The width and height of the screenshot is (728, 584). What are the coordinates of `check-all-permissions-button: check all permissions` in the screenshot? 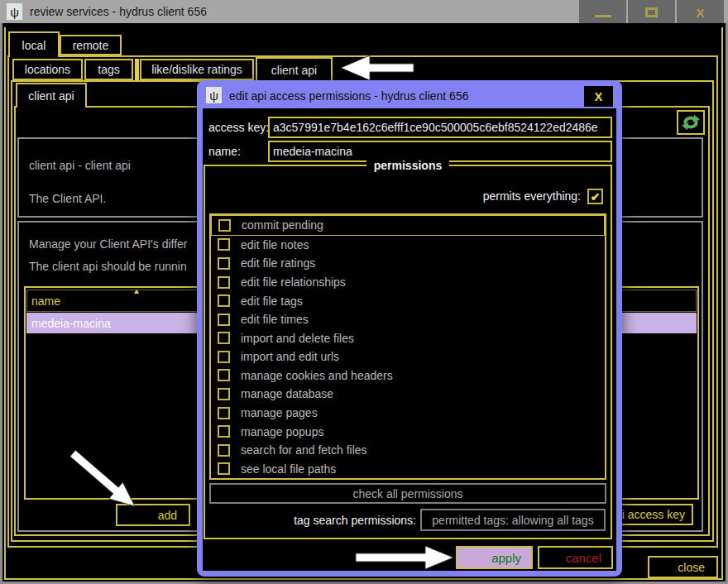 It's located at (408, 493).